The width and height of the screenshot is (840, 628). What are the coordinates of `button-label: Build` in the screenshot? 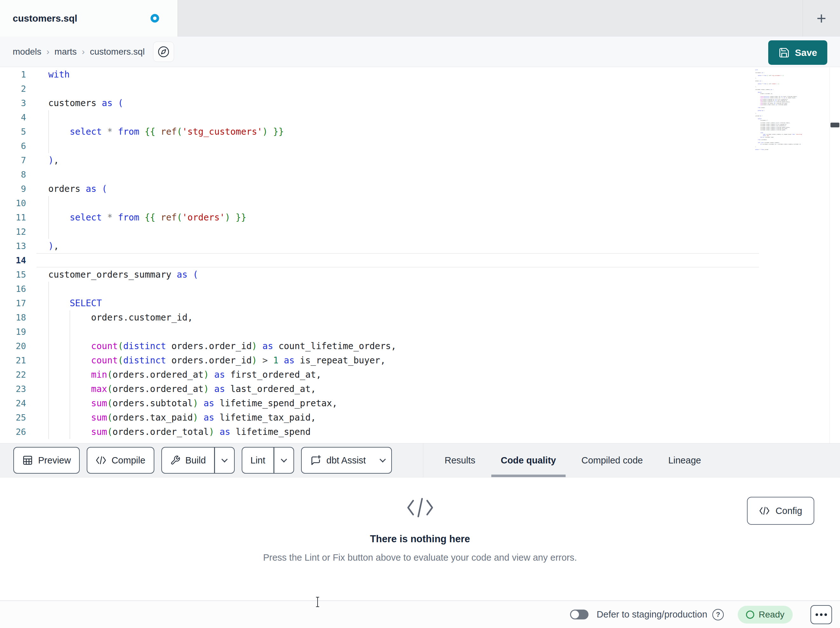 It's located at (196, 460).